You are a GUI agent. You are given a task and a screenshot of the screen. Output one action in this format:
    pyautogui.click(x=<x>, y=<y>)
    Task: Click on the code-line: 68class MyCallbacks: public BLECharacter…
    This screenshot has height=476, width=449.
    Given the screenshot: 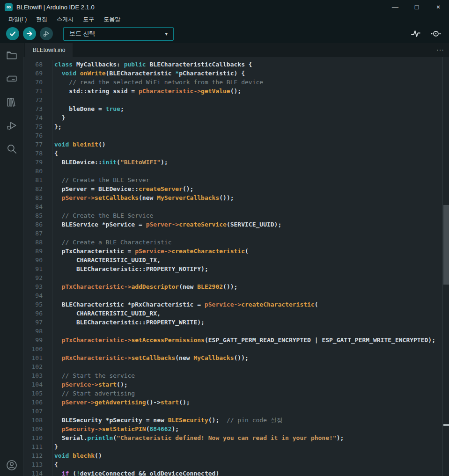 What is the action you would take?
    pyautogui.click(x=236, y=65)
    